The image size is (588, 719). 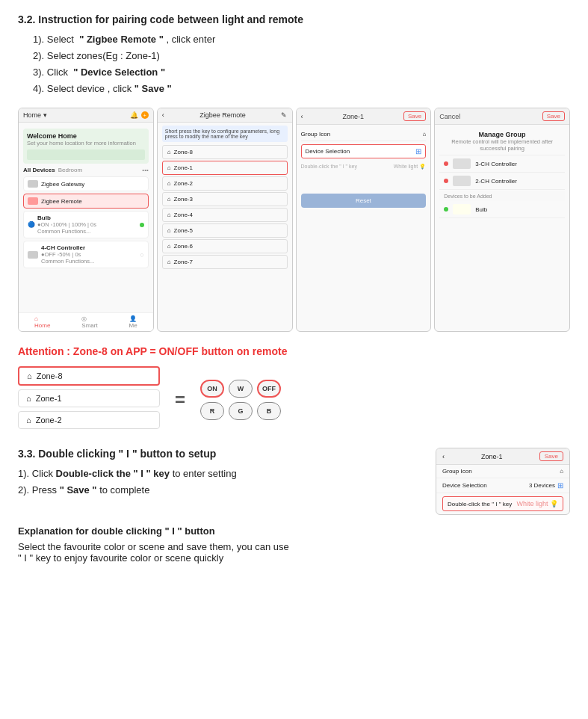 What do you see at coordinates (302, 40) in the screenshot?
I see `step-1: 1). Select " Zigbee Remote " , click ent…` at bounding box center [302, 40].